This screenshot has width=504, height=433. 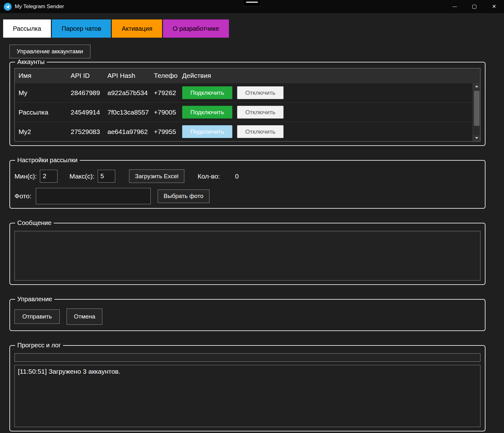 What do you see at coordinates (168, 76) in the screenshot?
I see `column-header-phone: Телефо` at bounding box center [168, 76].